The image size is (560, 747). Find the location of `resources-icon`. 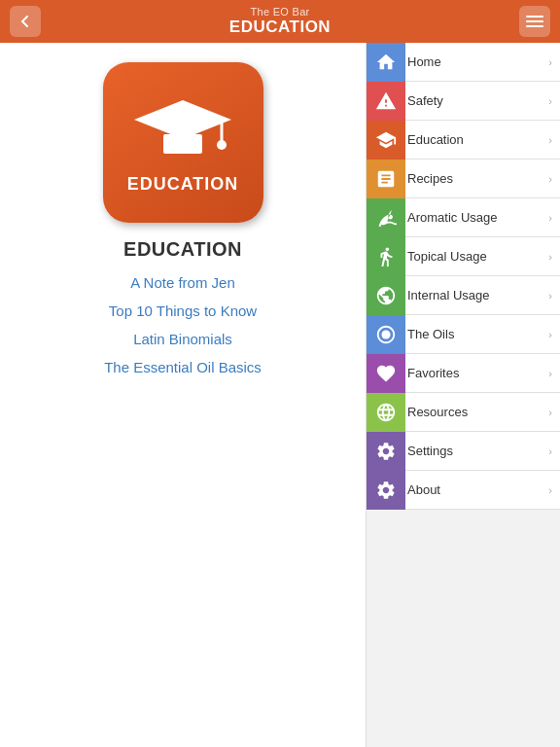

resources-icon is located at coordinates (386, 412).